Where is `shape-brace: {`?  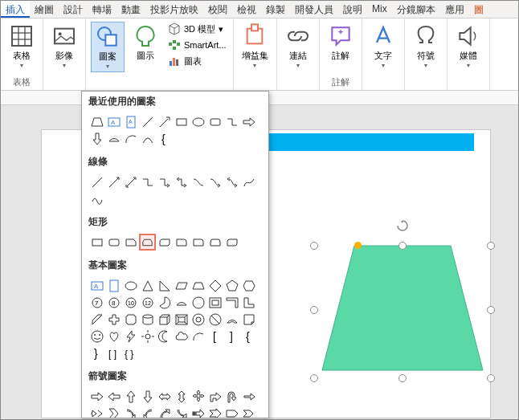 shape-brace: { is located at coordinates (164, 138).